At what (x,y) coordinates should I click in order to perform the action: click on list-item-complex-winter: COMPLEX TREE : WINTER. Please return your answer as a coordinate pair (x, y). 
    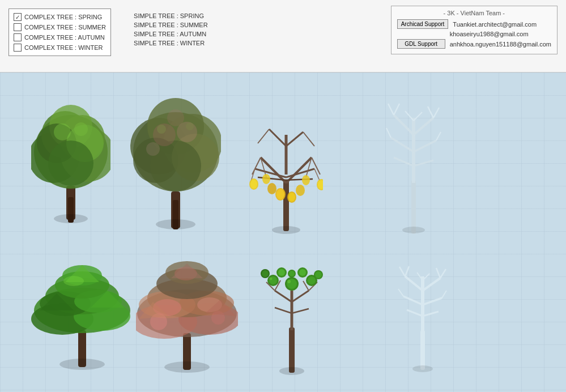
    Looking at the image, I should click on (60, 48).